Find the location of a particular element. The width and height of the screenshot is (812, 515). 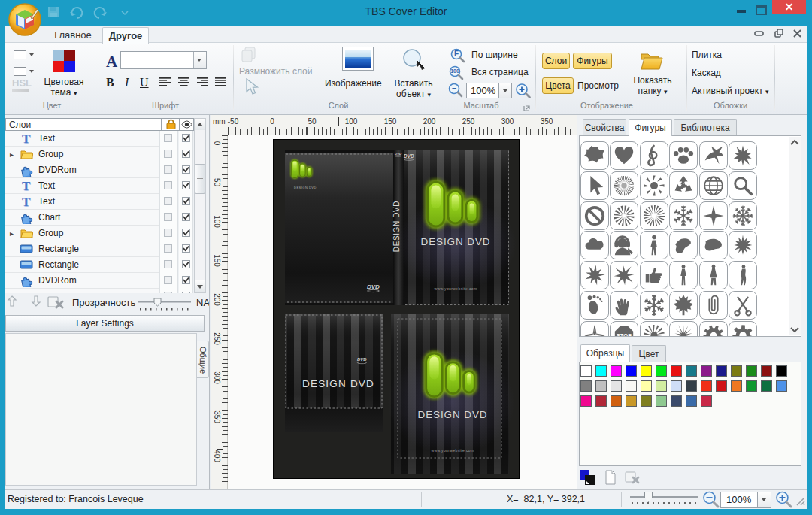

svg-text: STOP is located at coordinates (624, 335).